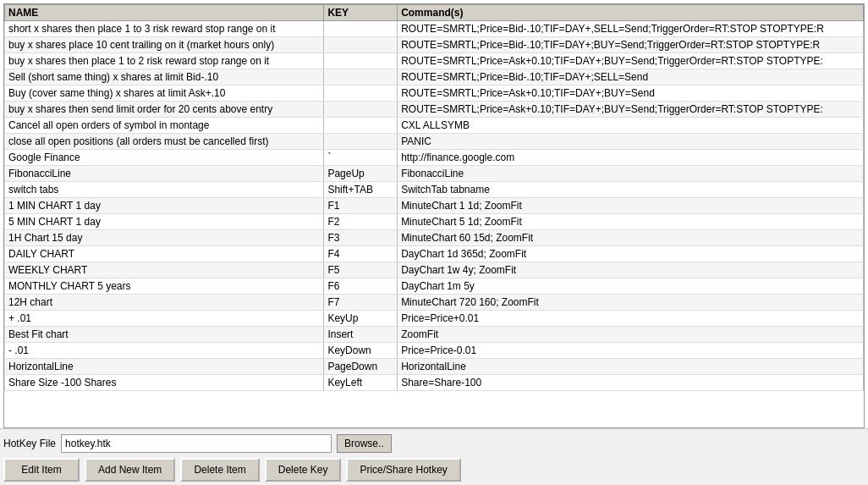  Describe the element at coordinates (434, 470) in the screenshot. I see `action-buttons-row: Edit Item Add New Item Delete Item Delet…` at that location.